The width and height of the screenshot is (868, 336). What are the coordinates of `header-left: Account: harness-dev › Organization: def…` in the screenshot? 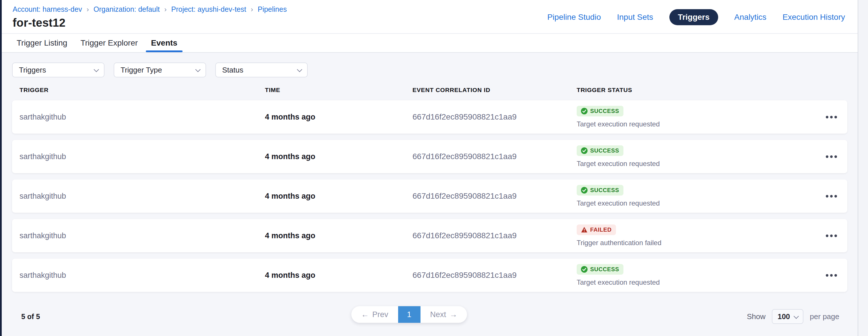 It's located at (154, 17).